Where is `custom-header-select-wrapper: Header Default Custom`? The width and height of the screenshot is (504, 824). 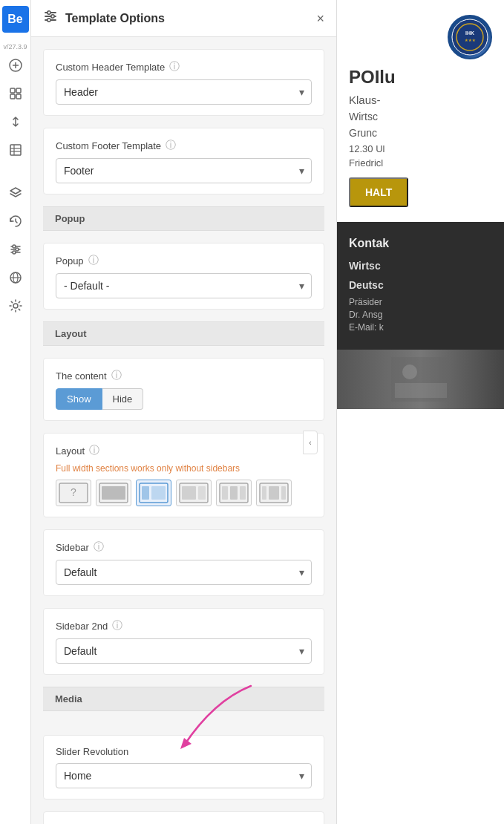 custom-header-select-wrapper: Header Default Custom is located at coordinates (184, 92).